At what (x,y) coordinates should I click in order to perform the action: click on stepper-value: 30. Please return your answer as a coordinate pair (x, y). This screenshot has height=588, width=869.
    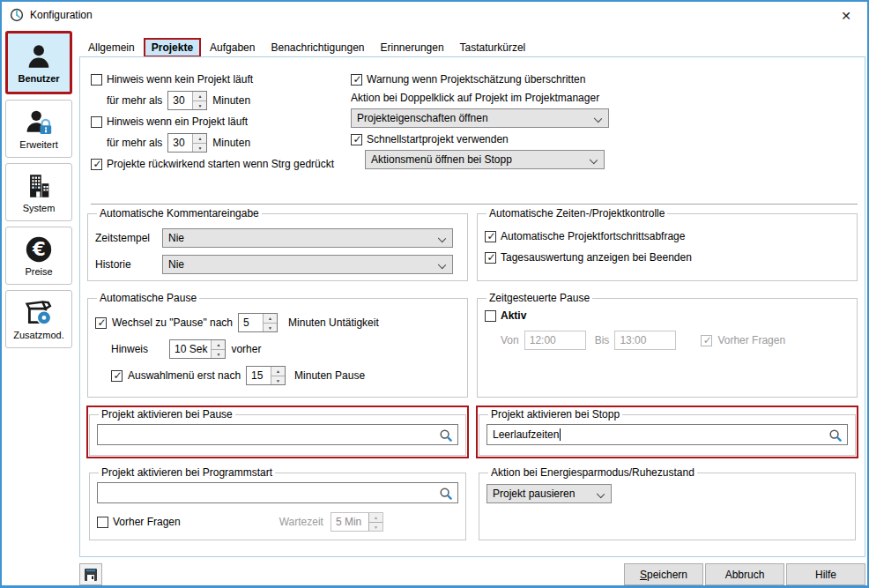
    Looking at the image, I should click on (180, 100).